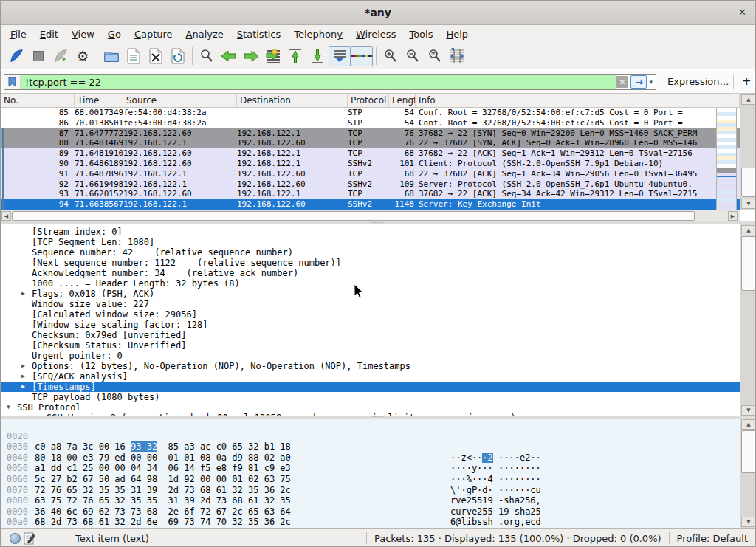 The image size is (756, 547). Describe the element at coordinates (748, 152) in the screenshot. I see `packet-list-vscrollbar: ▲ ▼` at that location.